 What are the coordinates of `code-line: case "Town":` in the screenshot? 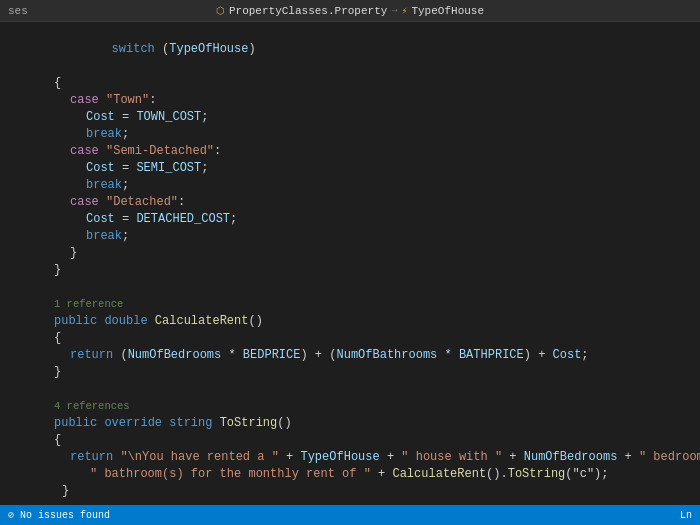 It's located at (350, 100).